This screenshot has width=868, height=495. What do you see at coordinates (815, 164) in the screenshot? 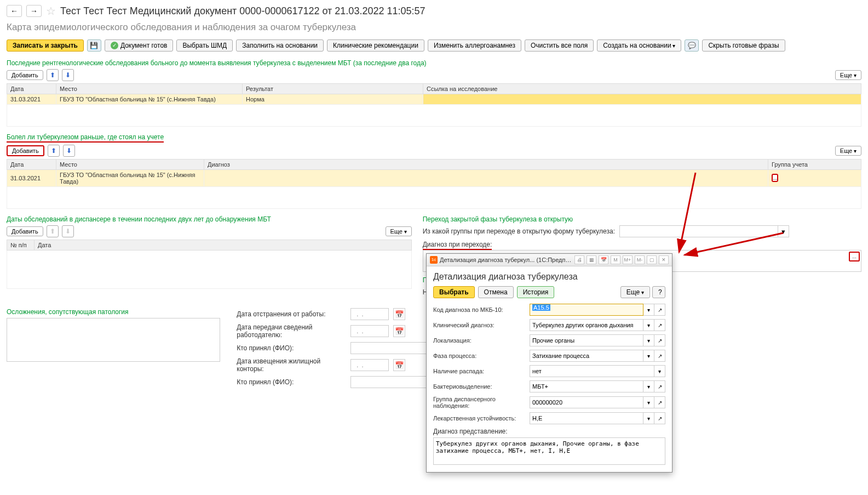
I see `col-group: Группа учета` at bounding box center [815, 164].